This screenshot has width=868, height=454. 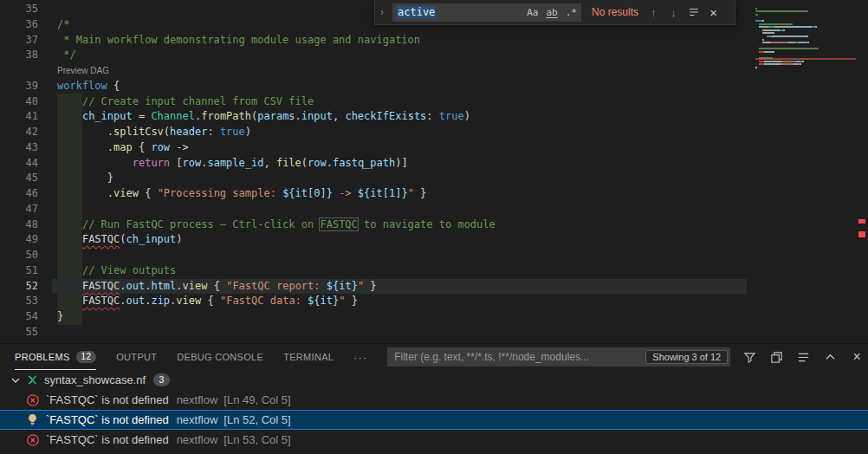 What do you see at coordinates (223, 164) in the screenshot?
I see `line-text: return [row.sample_id, file(row.fastq_pa…` at bounding box center [223, 164].